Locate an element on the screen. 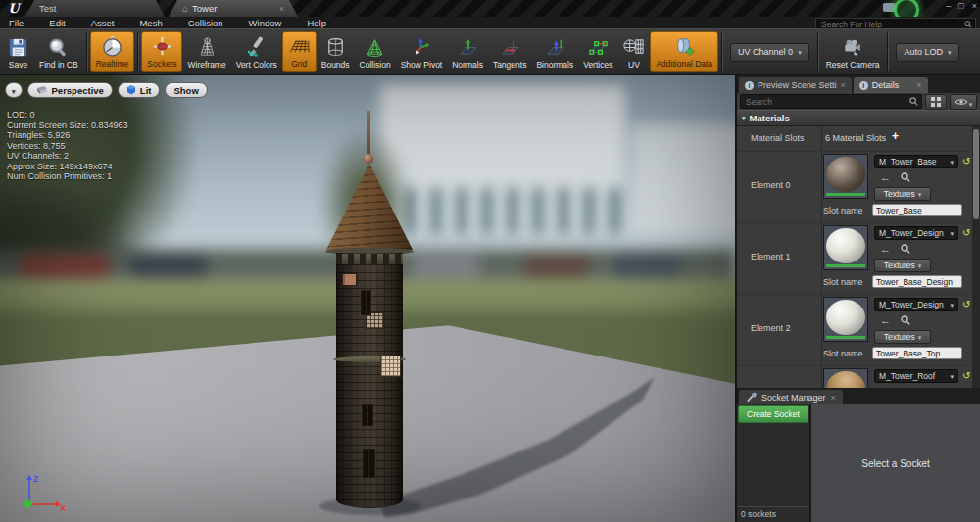  stat-collision-primitives: Num Collision Primitives: 1 is located at coordinates (68, 176).